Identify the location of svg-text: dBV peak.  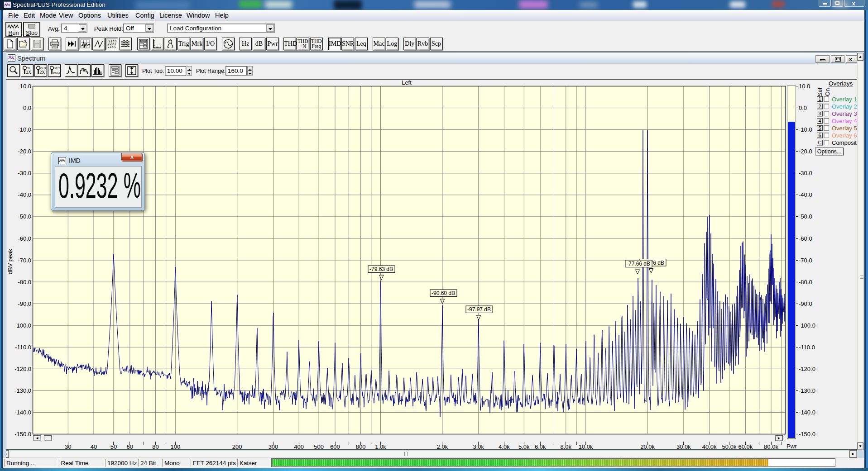
(10, 262).